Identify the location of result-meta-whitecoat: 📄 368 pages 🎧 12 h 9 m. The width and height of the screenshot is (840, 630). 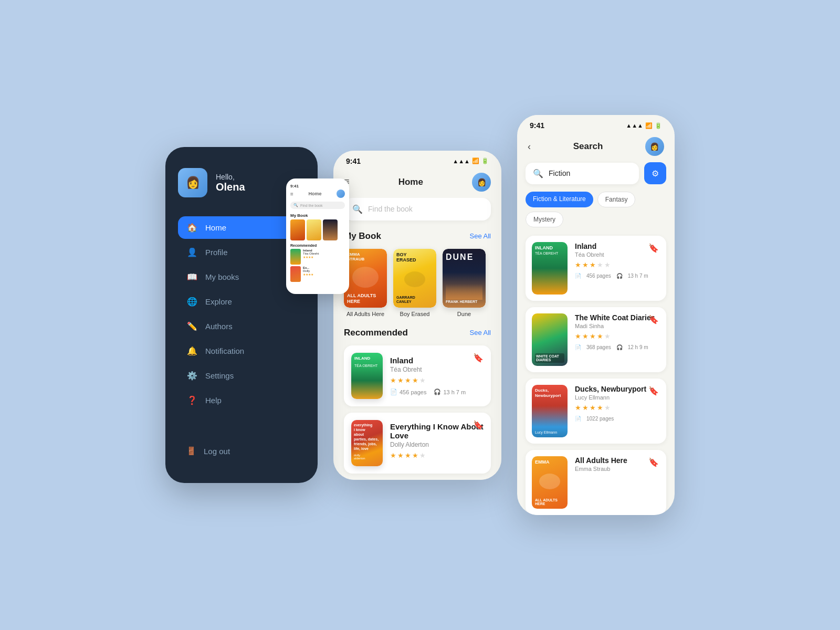
(617, 348).